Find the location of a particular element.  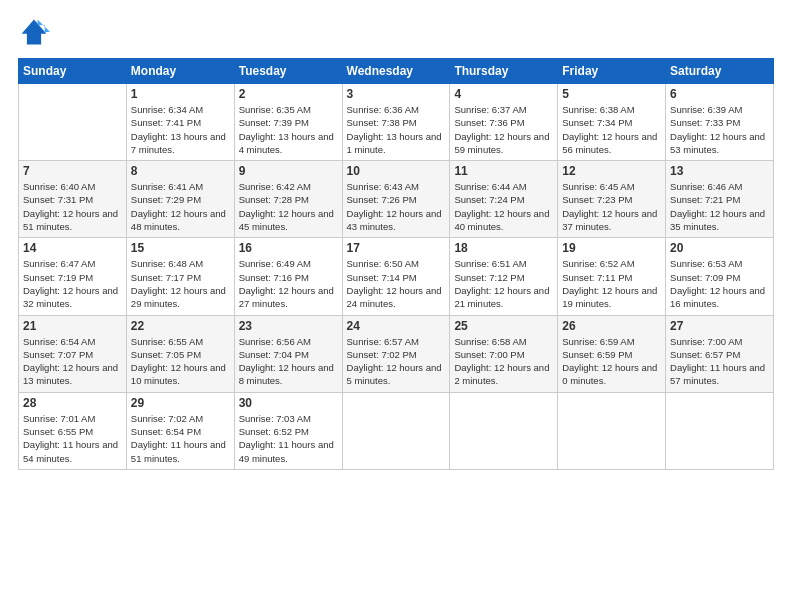

sunrise: Sunrise: 6:41 AM is located at coordinates (167, 186).